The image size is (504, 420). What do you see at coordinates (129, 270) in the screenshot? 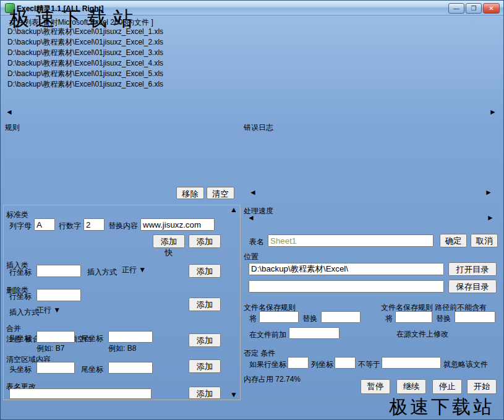
I see `insert-mode-value: 正行` at bounding box center [129, 270].